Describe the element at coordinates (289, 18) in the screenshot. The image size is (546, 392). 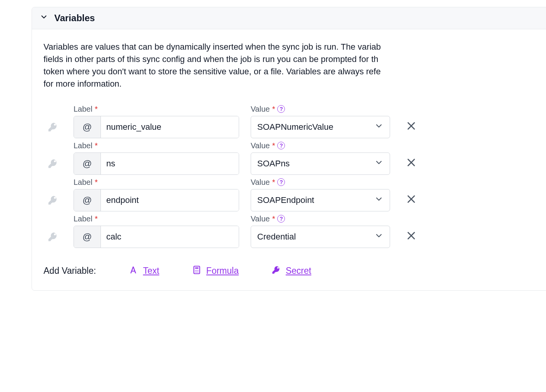
I see `panel-header: Variables` at that location.